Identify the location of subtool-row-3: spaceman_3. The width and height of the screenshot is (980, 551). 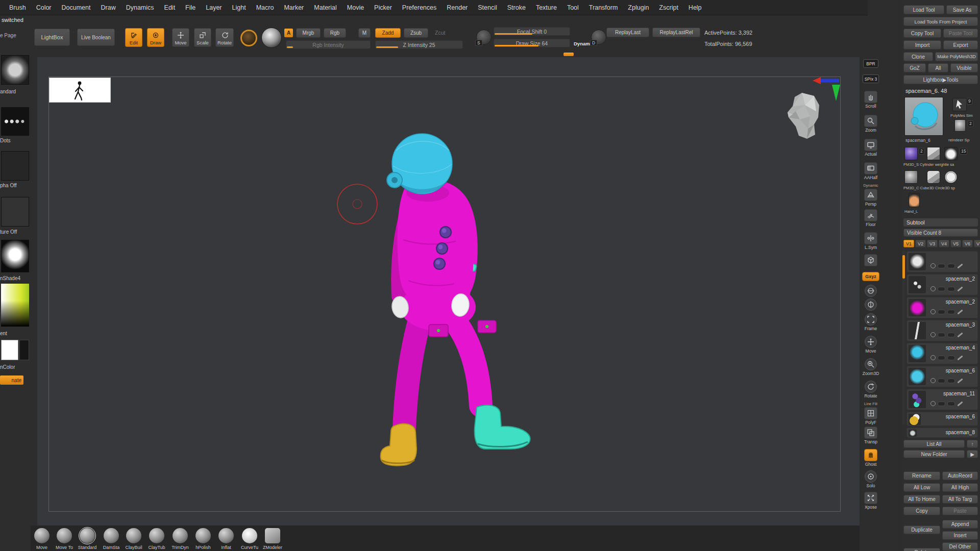
(942, 331).